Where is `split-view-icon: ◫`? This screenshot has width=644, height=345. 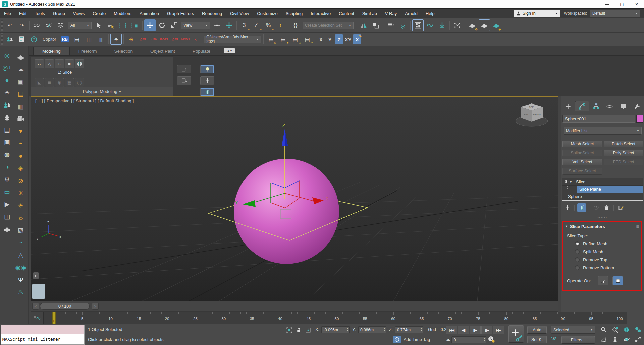 split-view-icon: ◫ is located at coordinates (7, 216).